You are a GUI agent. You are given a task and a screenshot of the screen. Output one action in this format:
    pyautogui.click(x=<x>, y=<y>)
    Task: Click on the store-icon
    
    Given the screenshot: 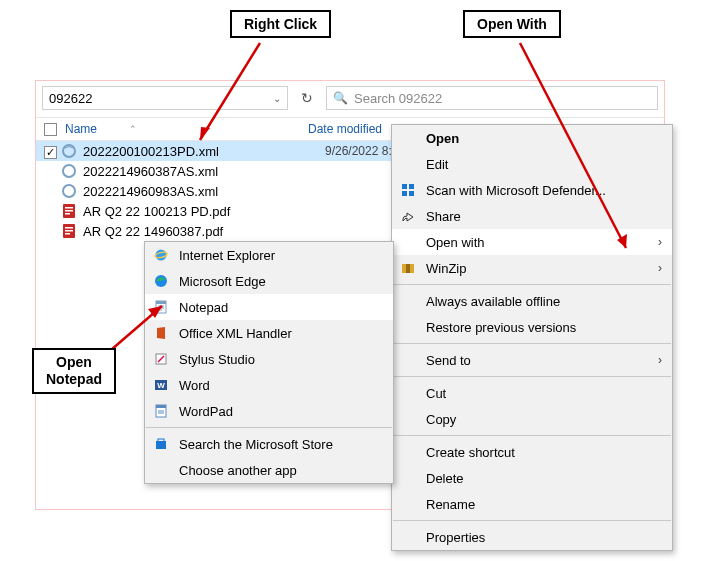 What is the action you would take?
    pyautogui.click(x=161, y=444)
    